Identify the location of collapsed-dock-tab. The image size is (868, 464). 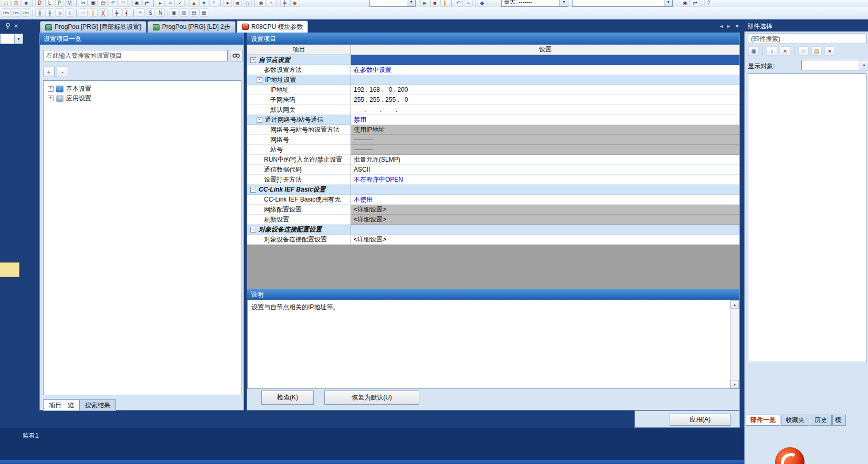
(9, 270).